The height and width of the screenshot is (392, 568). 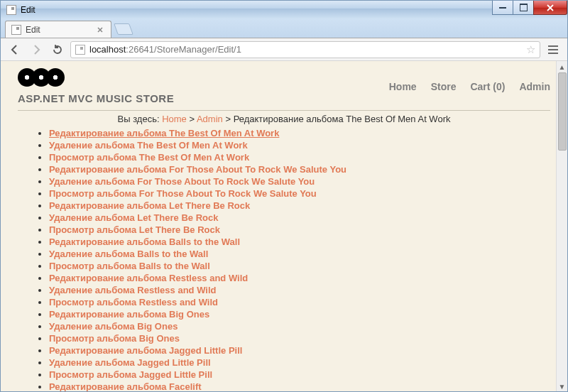 I want to click on breadcrumb-admin: Admin, so click(x=210, y=119).